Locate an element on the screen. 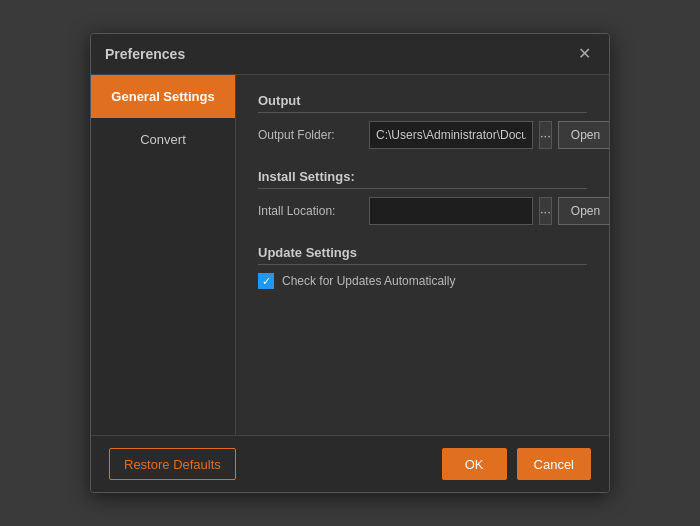  output-folder-ellipsis-button: ··· is located at coordinates (546, 135).